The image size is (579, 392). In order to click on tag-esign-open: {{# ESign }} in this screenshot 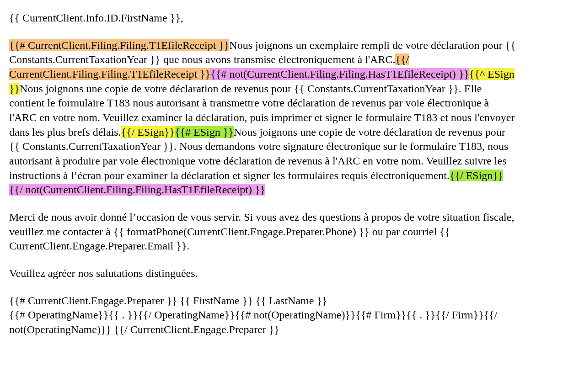, I will do `click(204, 132)`.